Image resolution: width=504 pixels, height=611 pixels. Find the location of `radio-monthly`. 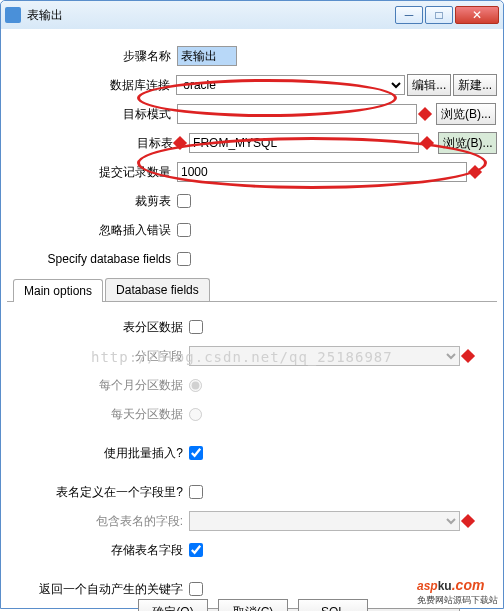

radio-monthly is located at coordinates (196, 386).